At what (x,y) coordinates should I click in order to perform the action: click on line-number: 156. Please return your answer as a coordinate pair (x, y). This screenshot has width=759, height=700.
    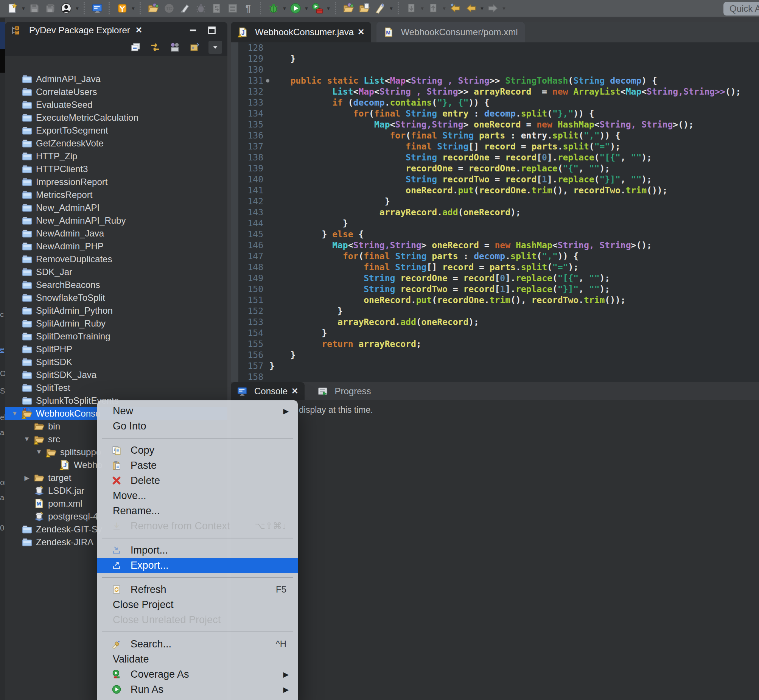
    Looking at the image, I should click on (250, 355).